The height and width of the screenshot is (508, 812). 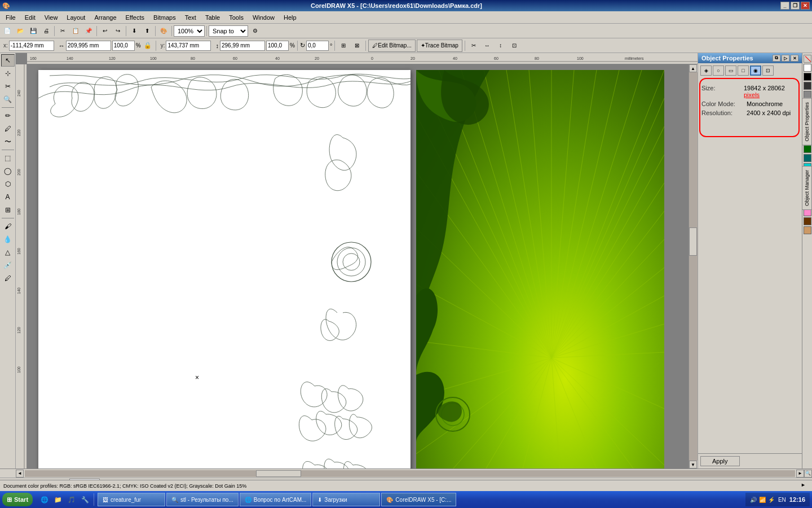 What do you see at coordinates (343, 46) in the screenshot?
I see `position-btn: ⊞` at bounding box center [343, 46].